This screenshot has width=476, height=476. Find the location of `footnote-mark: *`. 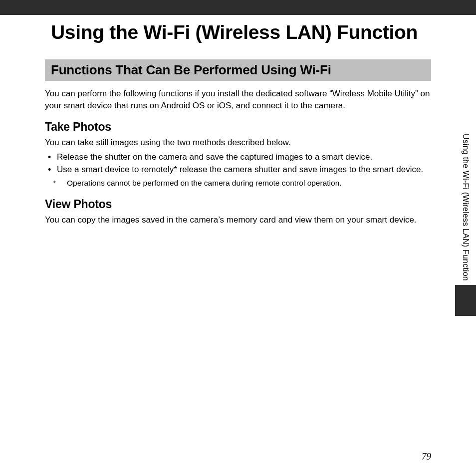

footnote-mark: * is located at coordinates (63, 183).